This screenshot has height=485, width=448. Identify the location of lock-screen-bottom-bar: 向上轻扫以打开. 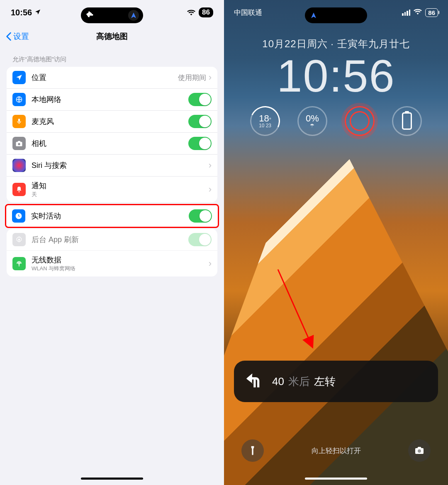
(336, 451).